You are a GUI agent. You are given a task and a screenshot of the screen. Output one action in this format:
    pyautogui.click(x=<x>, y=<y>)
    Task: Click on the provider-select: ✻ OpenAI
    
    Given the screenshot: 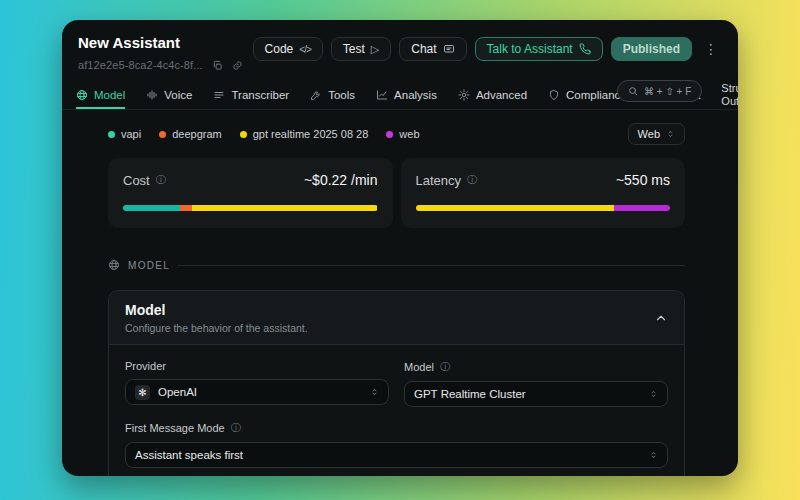 What is the action you would take?
    pyautogui.click(x=257, y=392)
    